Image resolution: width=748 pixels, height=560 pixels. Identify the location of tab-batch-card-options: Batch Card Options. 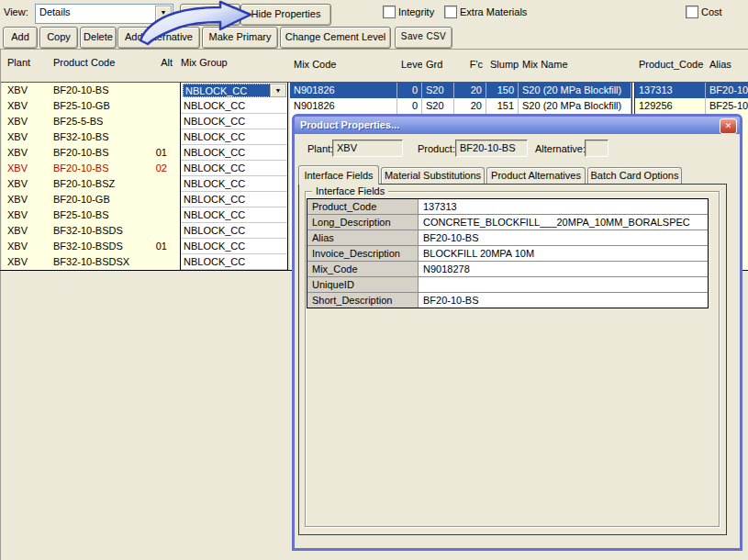
(635, 175).